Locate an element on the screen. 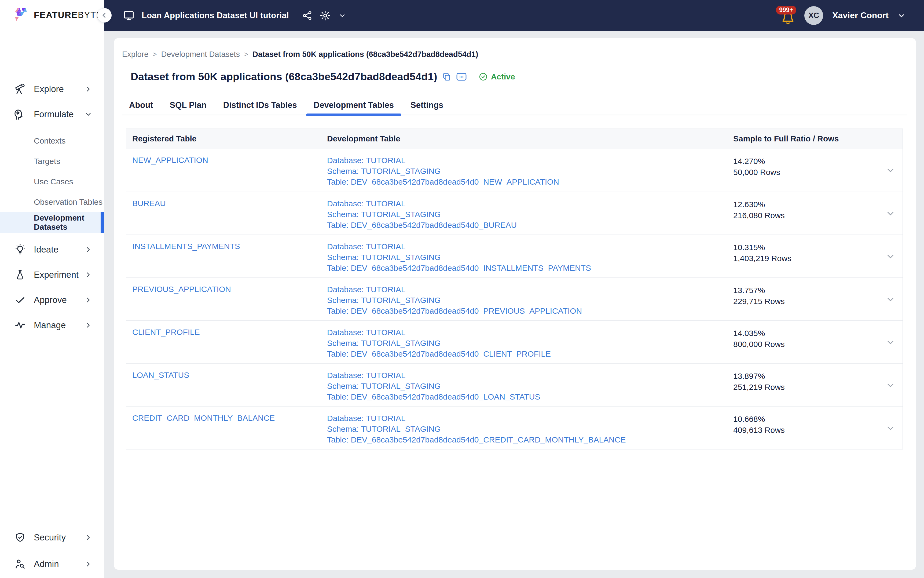 This screenshot has width=924, height=578. sidebar-subitem-targets: Targets is located at coordinates (52, 161).